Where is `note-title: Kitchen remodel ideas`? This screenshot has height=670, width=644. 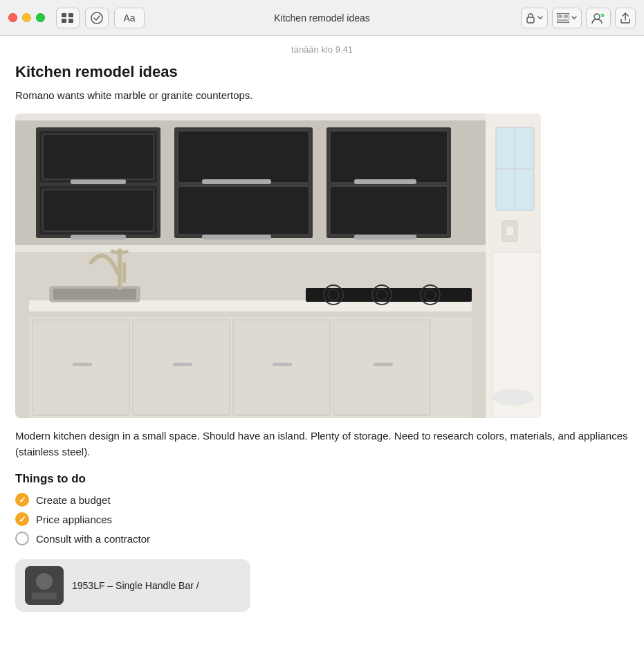 note-title: Kitchen remodel ideas is located at coordinates (322, 72).